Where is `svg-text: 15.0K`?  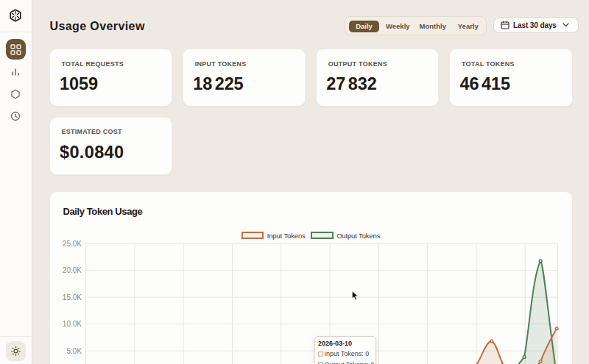
svg-text: 15.0K is located at coordinates (71, 297).